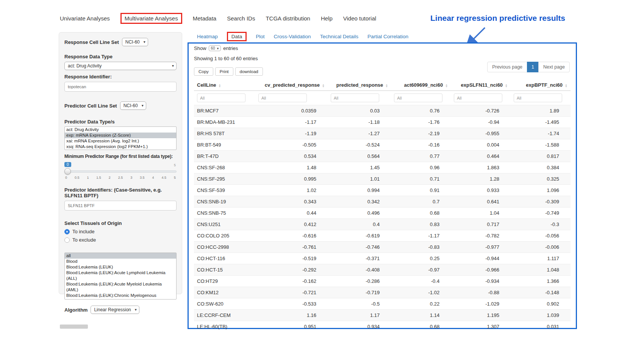 The height and width of the screenshot is (362, 644). Describe the element at coordinates (215, 48) in the screenshot. I see `entries-count-select: 60 ▾` at that location.